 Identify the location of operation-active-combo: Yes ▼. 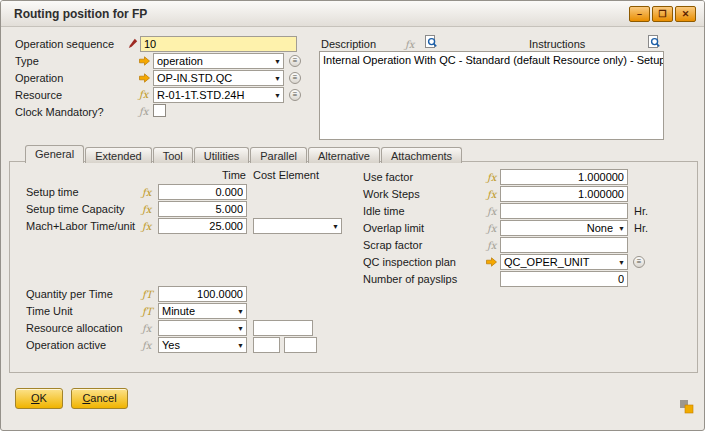
(202, 345).